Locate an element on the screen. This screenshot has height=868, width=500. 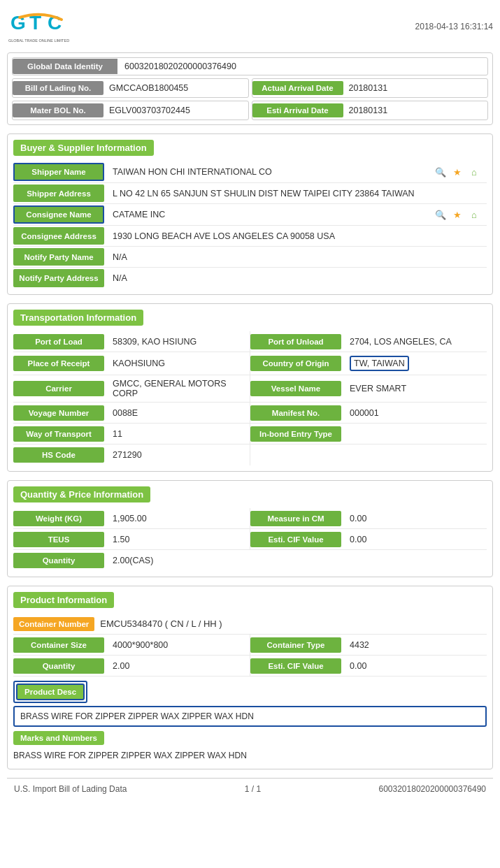
way-of-transport-value: 11 is located at coordinates (178, 434).